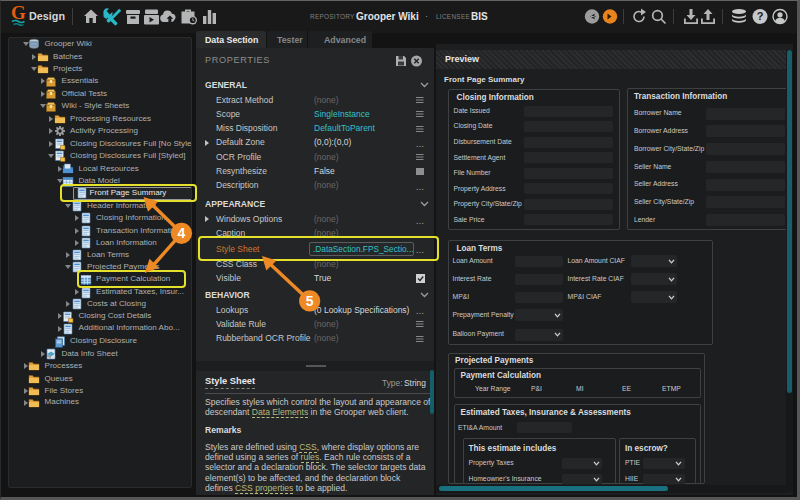 Image resolution: width=800 pixels, height=500 pixels. What do you see at coordinates (310, 301) in the screenshot?
I see `svg-text: 5` at bounding box center [310, 301].